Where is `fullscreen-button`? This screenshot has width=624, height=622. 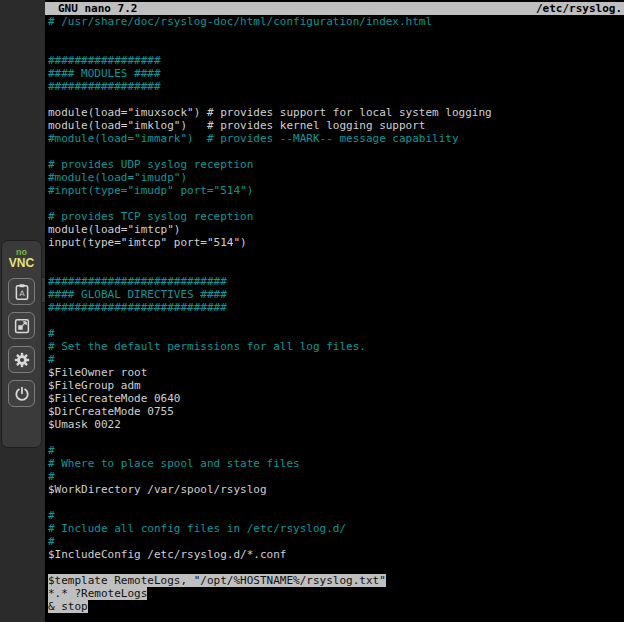 fullscreen-button is located at coordinates (22, 326).